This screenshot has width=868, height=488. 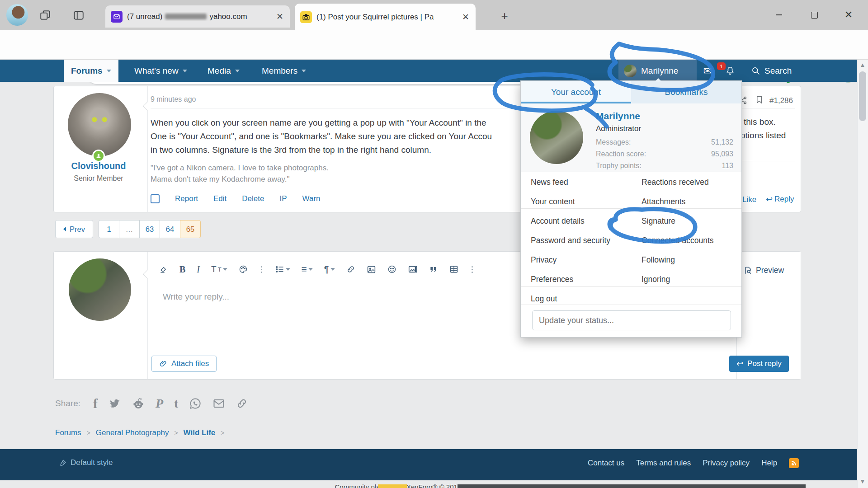 I want to click on terms-rules-link: Terms and rules, so click(x=664, y=463).